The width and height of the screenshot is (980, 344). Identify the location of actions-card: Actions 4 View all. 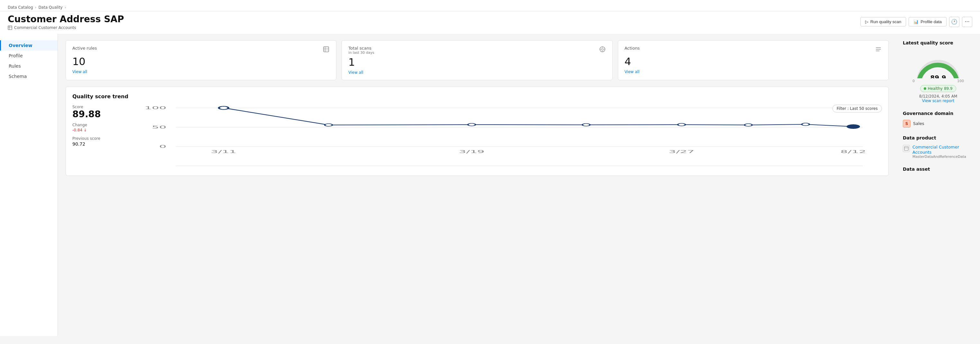
(753, 60).